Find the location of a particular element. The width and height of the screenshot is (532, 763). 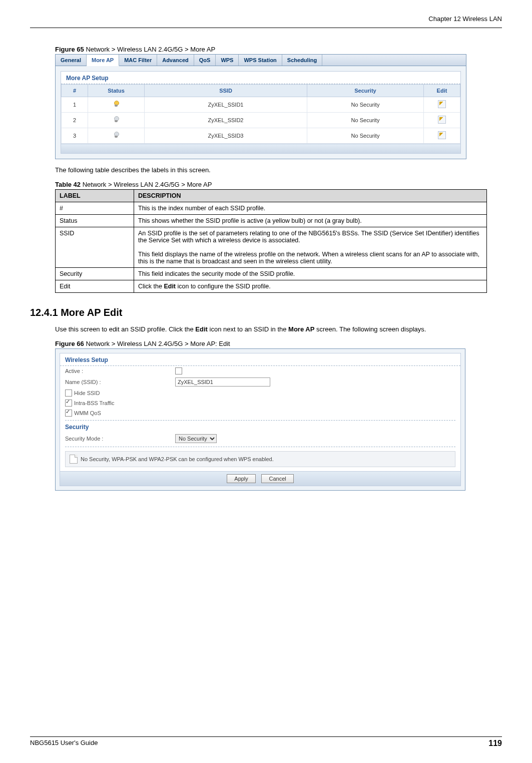

column-header: SSID is located at coordinates (226, 91).